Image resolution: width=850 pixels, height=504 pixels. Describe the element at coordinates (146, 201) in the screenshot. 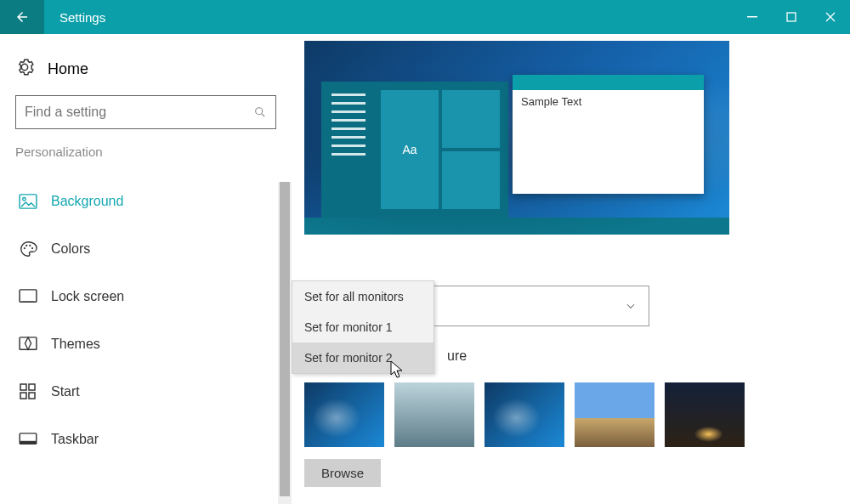

I see `sidebar-item-background: Background` at that location.